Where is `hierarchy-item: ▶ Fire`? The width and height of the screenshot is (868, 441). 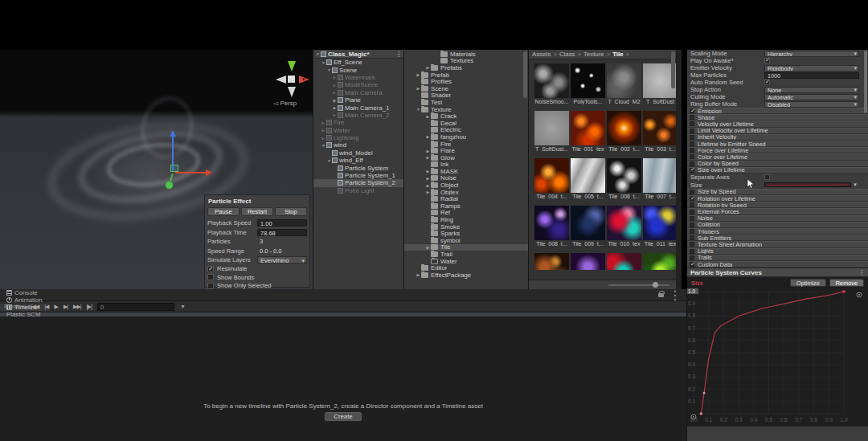
hierarchy-item: ▶ Fire is located at coordinates (358, 122).